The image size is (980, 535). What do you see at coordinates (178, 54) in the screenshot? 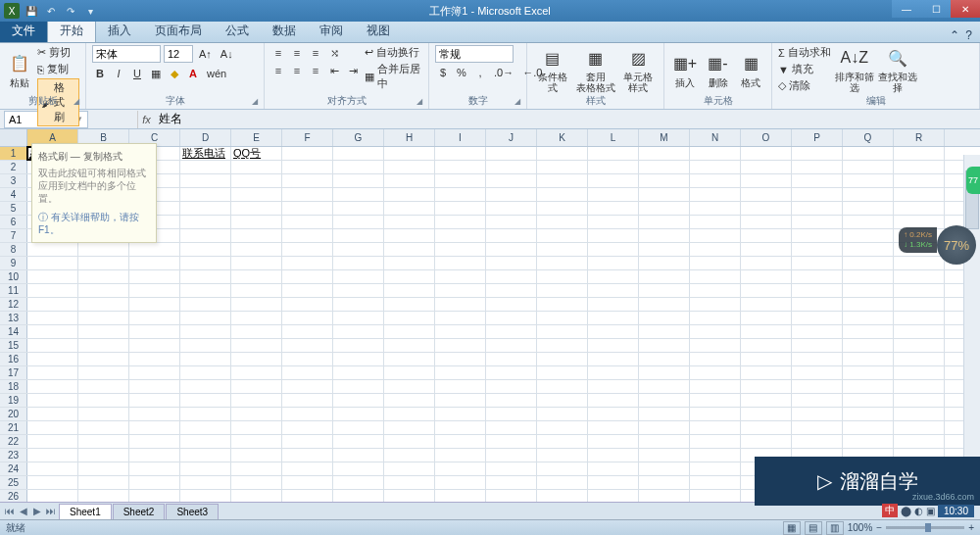
I see `font-size-input` at bounding box center [178, 54].